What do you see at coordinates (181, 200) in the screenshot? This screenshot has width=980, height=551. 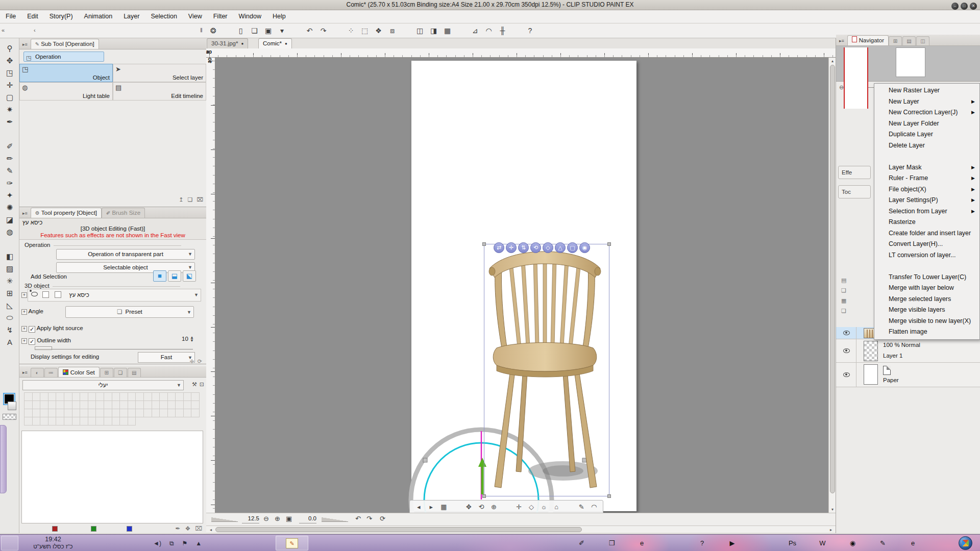 I see `register-subtool-icon: ↥` at bounding box center [181, 200].